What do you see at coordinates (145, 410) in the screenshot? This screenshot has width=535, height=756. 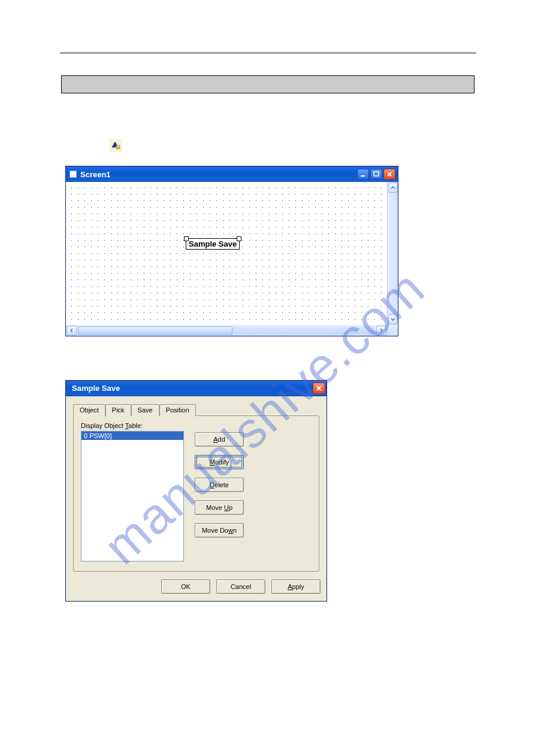 I see `tab-save: Save` at bounding box center [145, 410].